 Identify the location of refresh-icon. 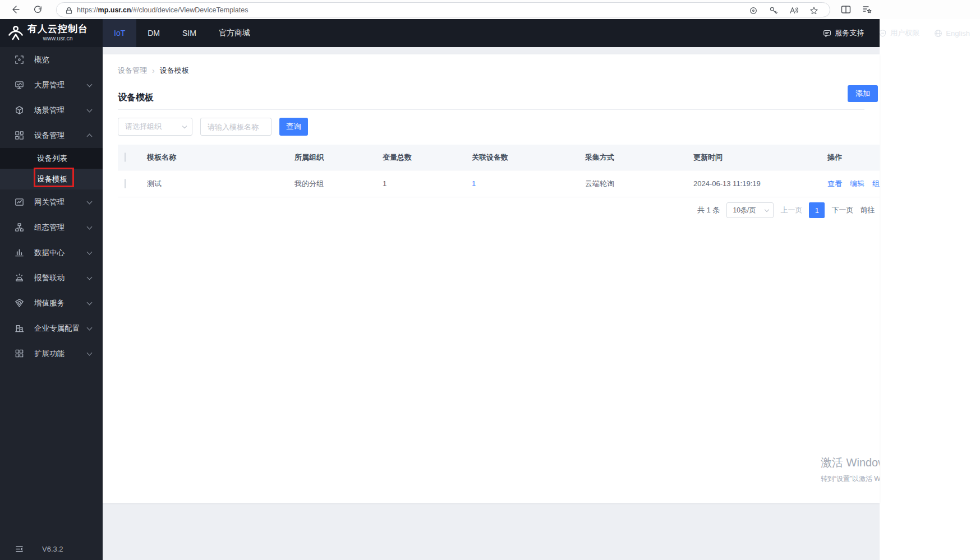
(38, 10).